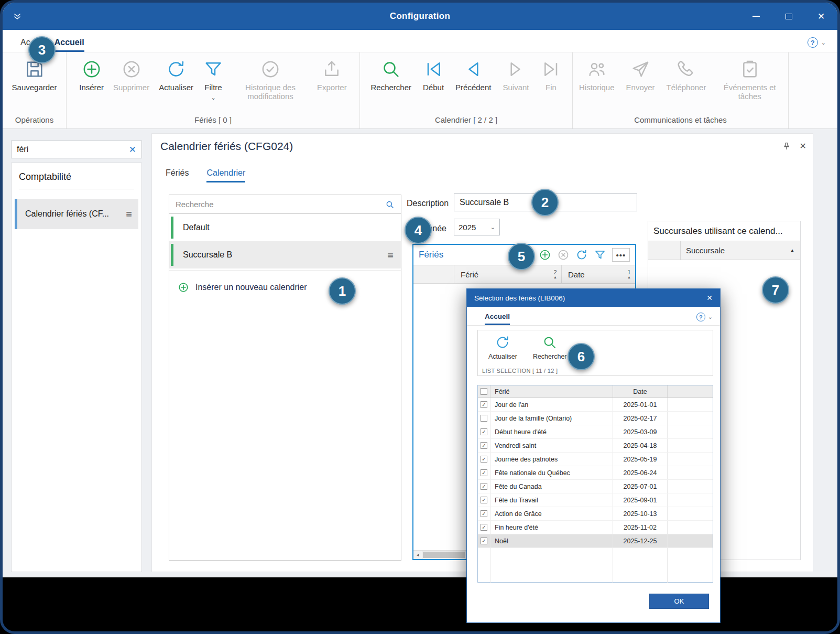  Describe the element at coordinates (433, 76) in the screenshot. I see `first-record-button: Début` at that location.